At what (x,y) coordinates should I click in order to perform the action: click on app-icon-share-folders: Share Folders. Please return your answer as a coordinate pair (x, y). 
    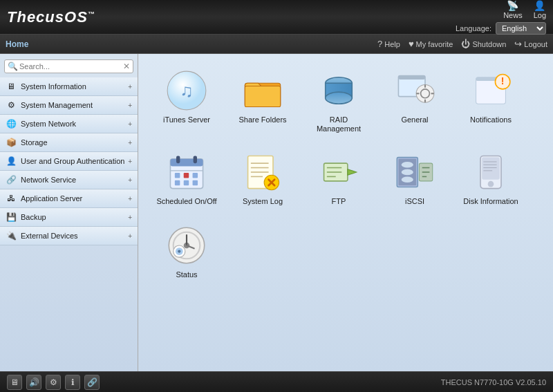
    Looking at the image, I should click on (263, 102).